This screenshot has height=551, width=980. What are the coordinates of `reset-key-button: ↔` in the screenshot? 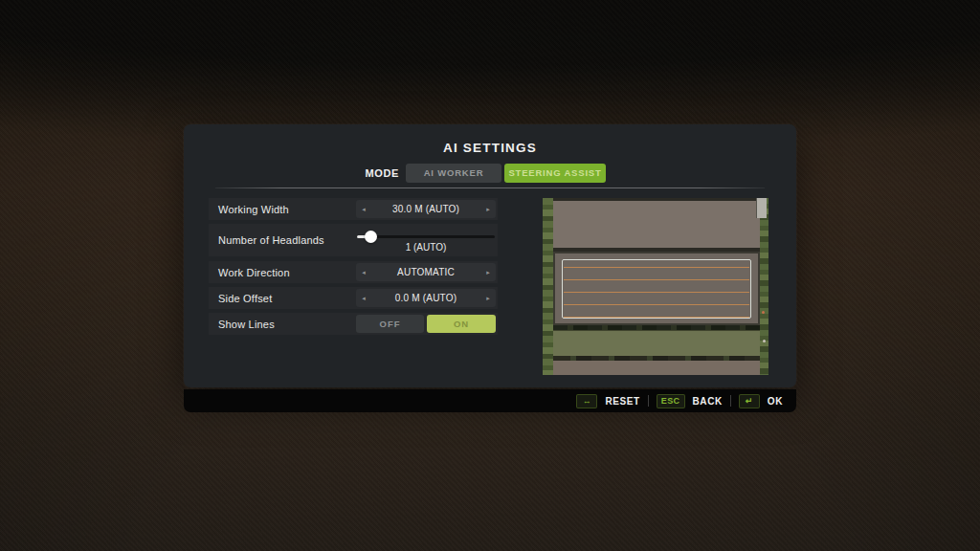 It's located at (587, 402).